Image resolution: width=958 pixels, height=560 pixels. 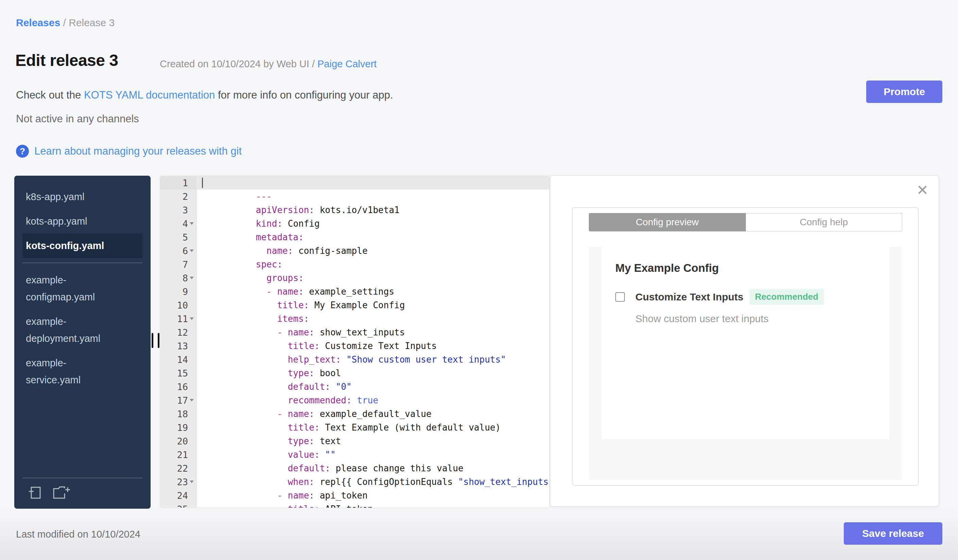 What do you see at coordinates (347, 64) in the screenshot?
I see `author-link: Paige Calvert` at bounding box center [347, 64].